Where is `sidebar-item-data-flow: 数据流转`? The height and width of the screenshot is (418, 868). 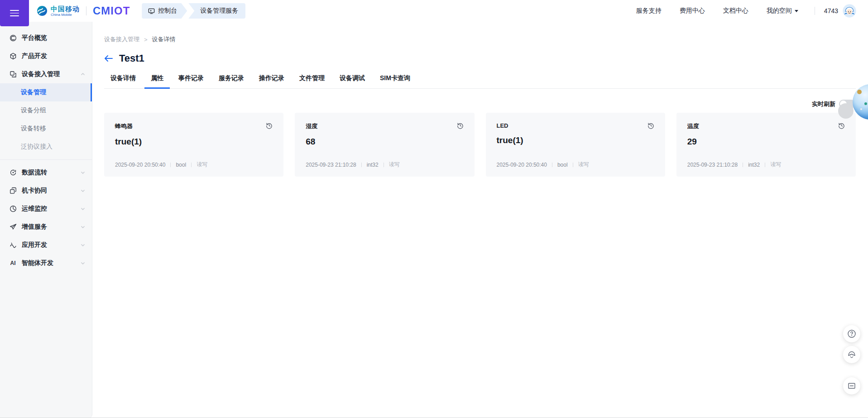
sidebar-item-data-flow: 数据流转 is located at coordinates (46, 173).